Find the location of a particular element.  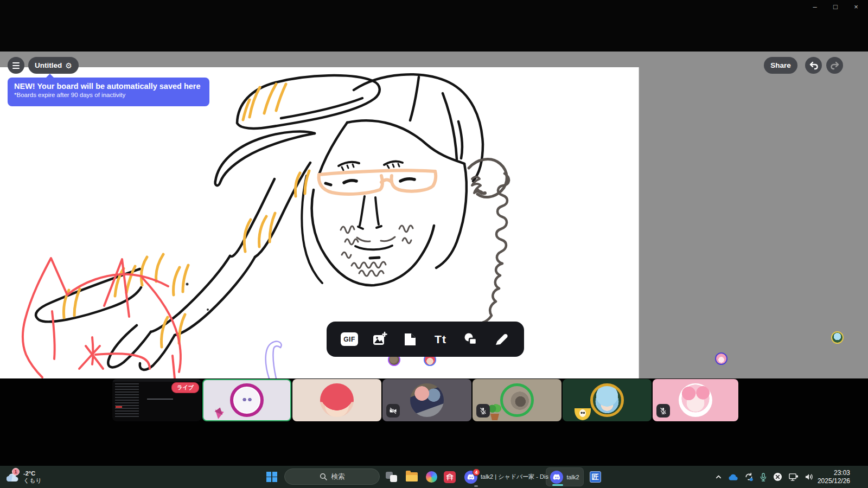

sticker-button is located at coordinates (410, 339).